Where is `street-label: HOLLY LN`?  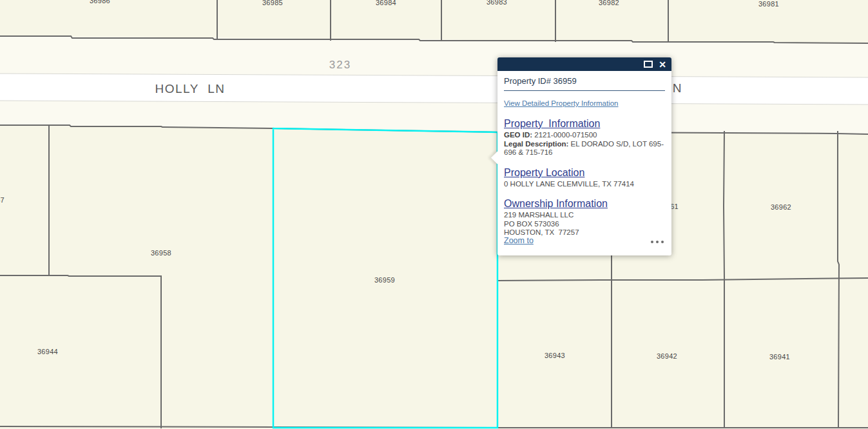 street-label: HOLLY LN is located at coordinates (191, 89).